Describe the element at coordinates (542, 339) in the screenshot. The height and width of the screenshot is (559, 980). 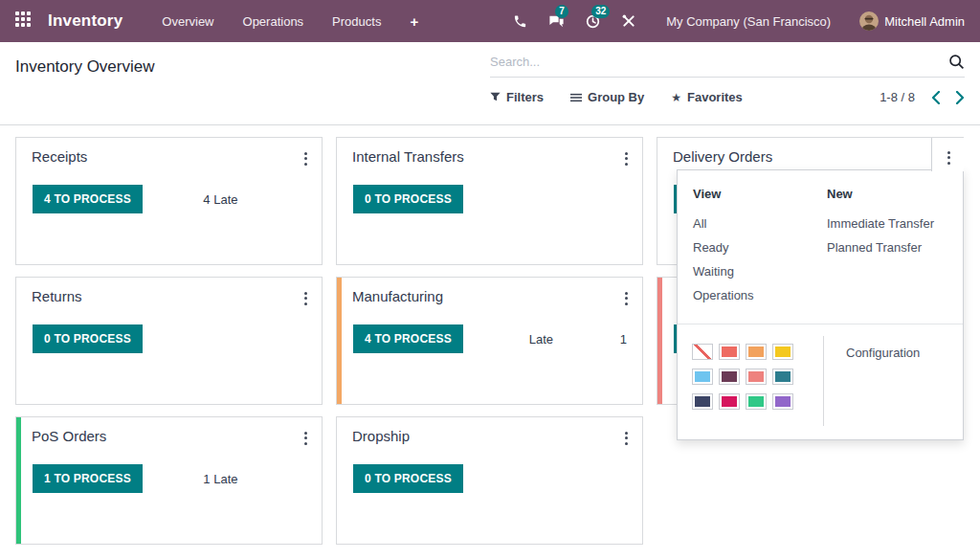
I see `late-count-link: Late` at that location.